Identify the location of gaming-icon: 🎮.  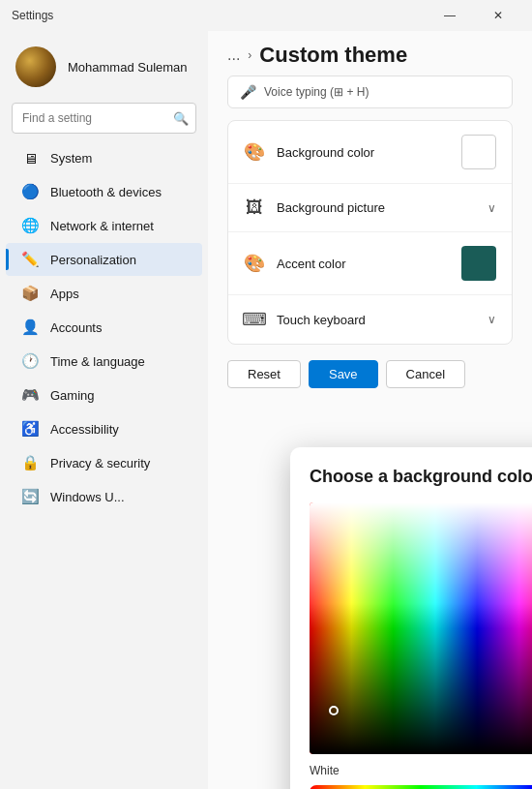
(30, 395).